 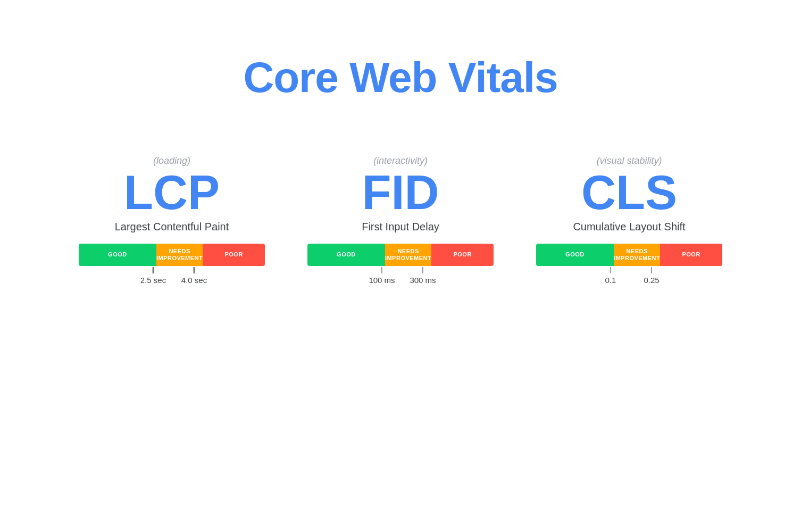 I want to click on fid-tick2-line, so click(x=423, y=270).